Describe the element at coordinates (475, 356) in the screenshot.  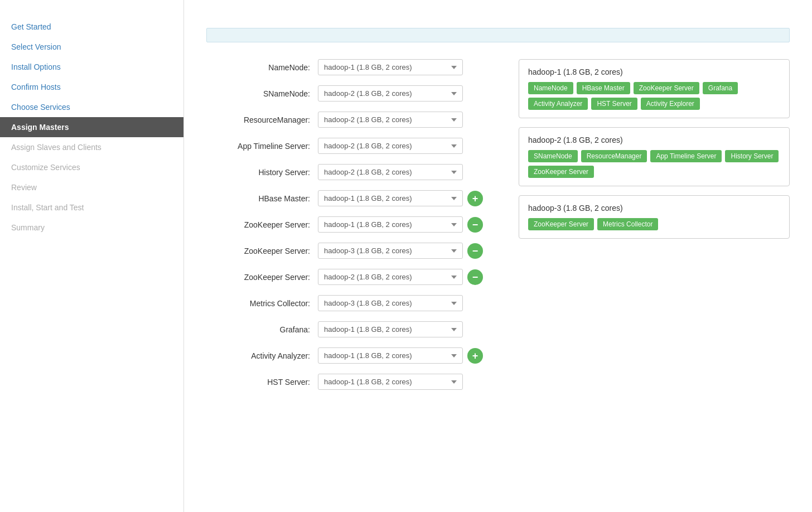
I see `add-button-activity-analyzer: +` at that location.